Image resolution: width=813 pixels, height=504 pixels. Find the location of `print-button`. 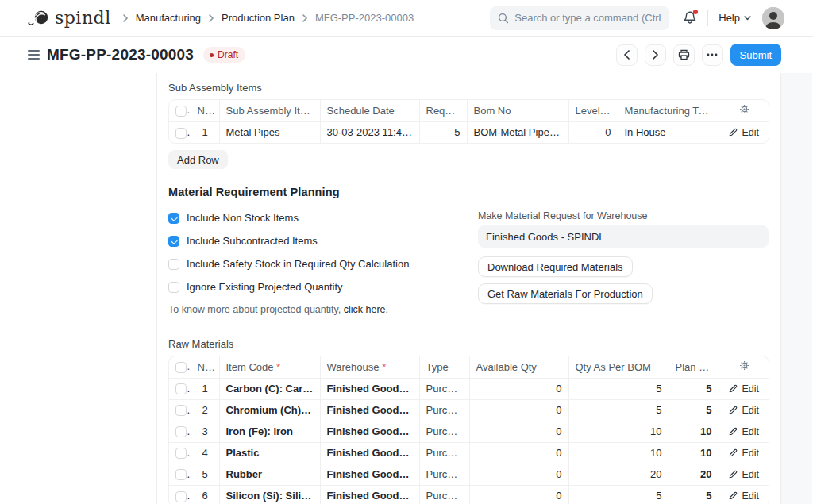

print-button is located at coordinates (684, 56).